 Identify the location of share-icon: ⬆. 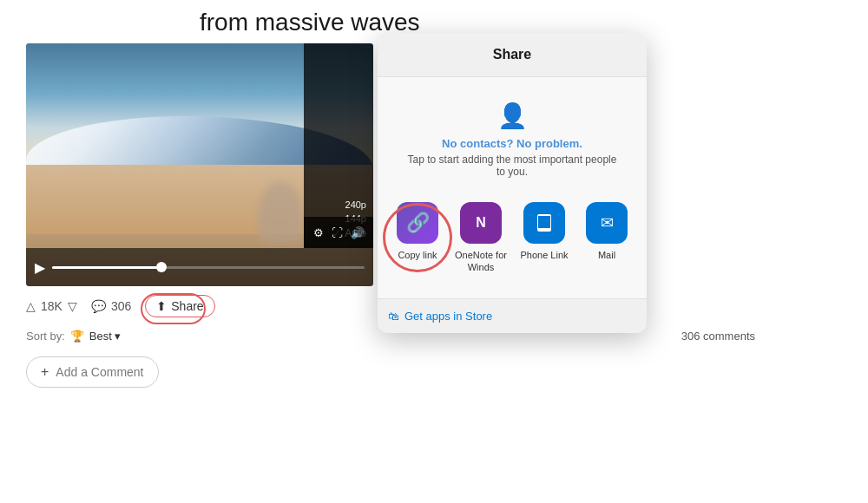
(161, 306).